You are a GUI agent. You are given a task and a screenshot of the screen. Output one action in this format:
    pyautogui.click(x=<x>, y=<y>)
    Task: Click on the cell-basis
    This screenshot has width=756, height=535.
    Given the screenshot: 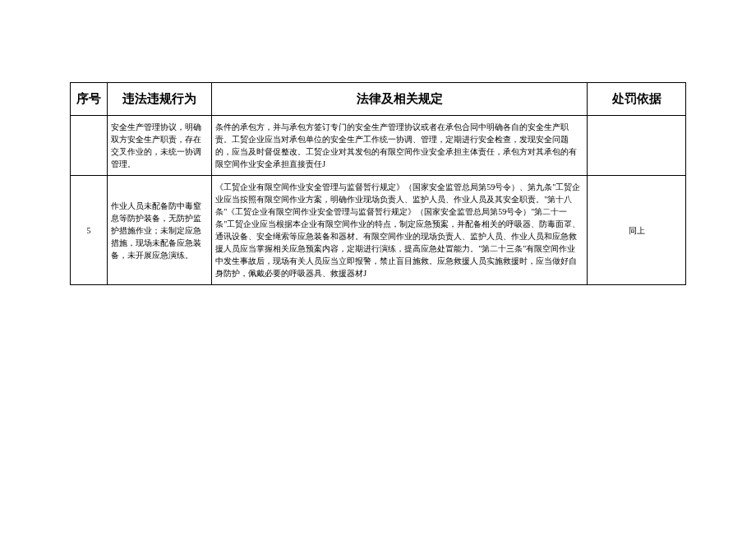 What is the action you would take?
    pyautogui.click(x=637, y=146)
    